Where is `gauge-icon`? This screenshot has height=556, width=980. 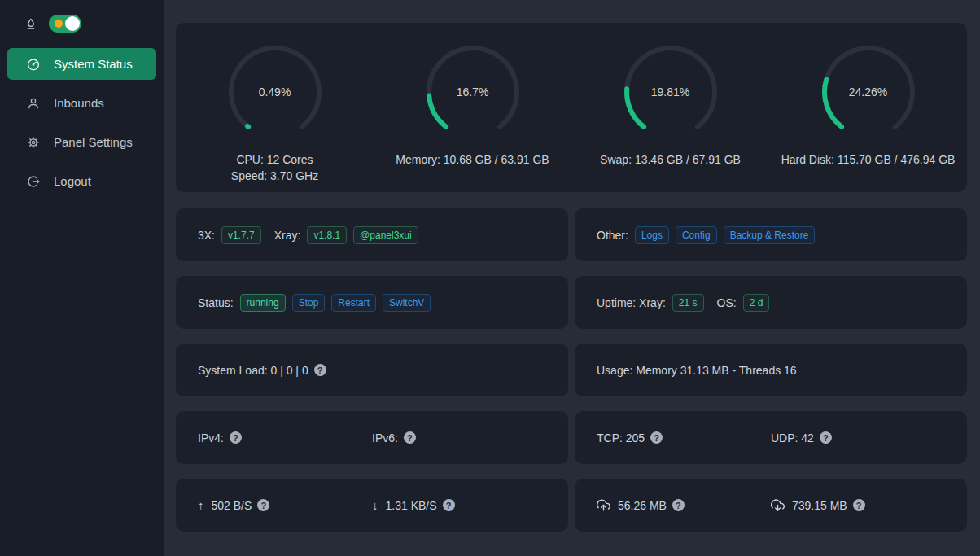 gauge-icon is located at coordinates (33, 64).